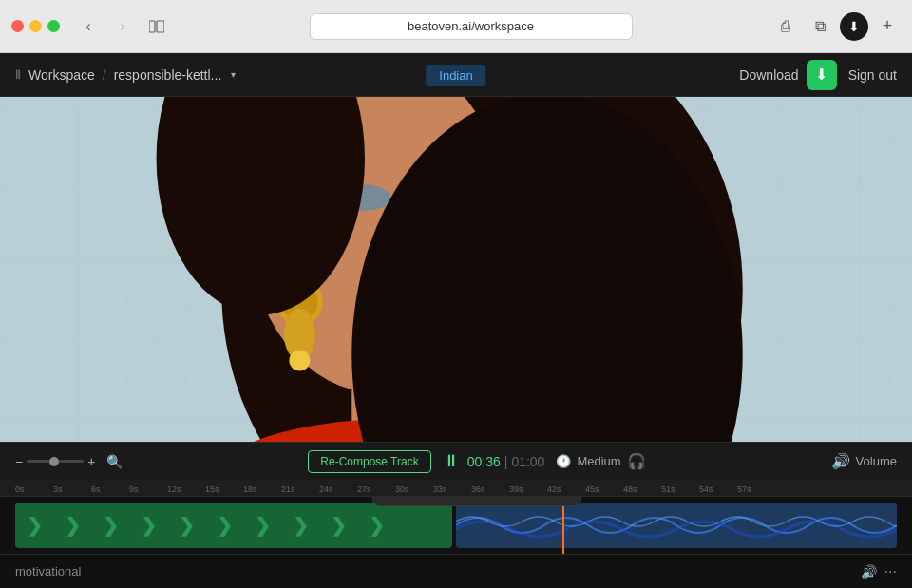 The image size is (912, 588). I want to click on track-name-label: motivational, so click(48, 572).